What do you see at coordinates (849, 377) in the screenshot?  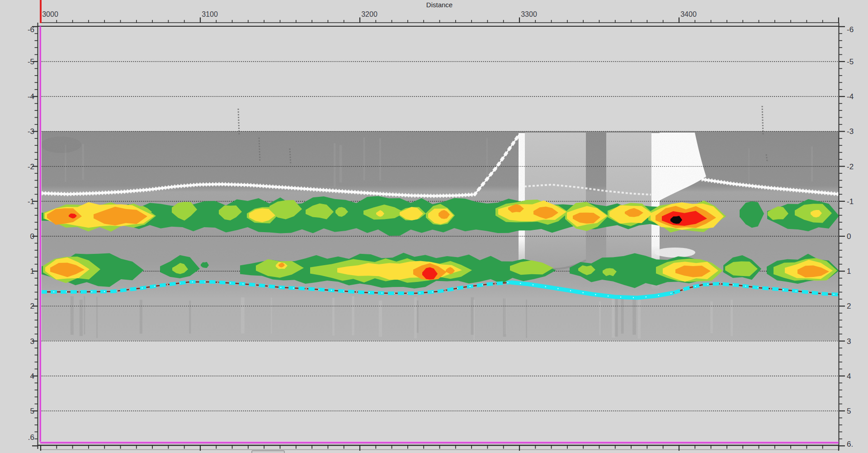 I see `y-tick-label-right: 4` at bounding box center [849, 377].